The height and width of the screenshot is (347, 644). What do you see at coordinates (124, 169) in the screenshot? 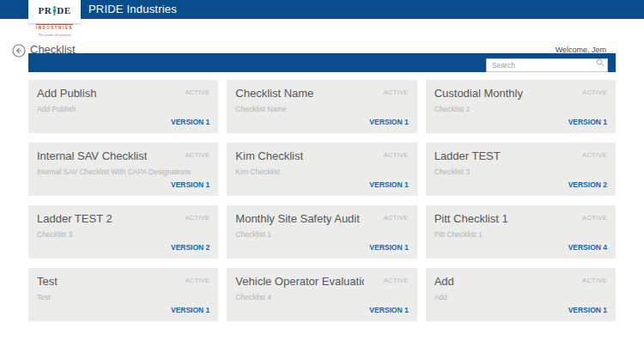
I see `checklist-card: Internal SAV Checklist ACTIVE Internal S…` at bounding box center [124, 169].